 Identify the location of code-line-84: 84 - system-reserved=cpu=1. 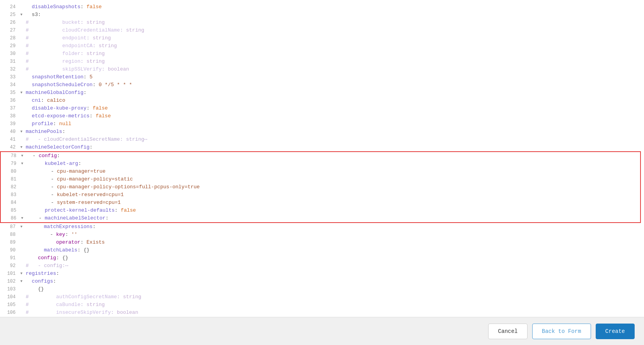
(320, 203).